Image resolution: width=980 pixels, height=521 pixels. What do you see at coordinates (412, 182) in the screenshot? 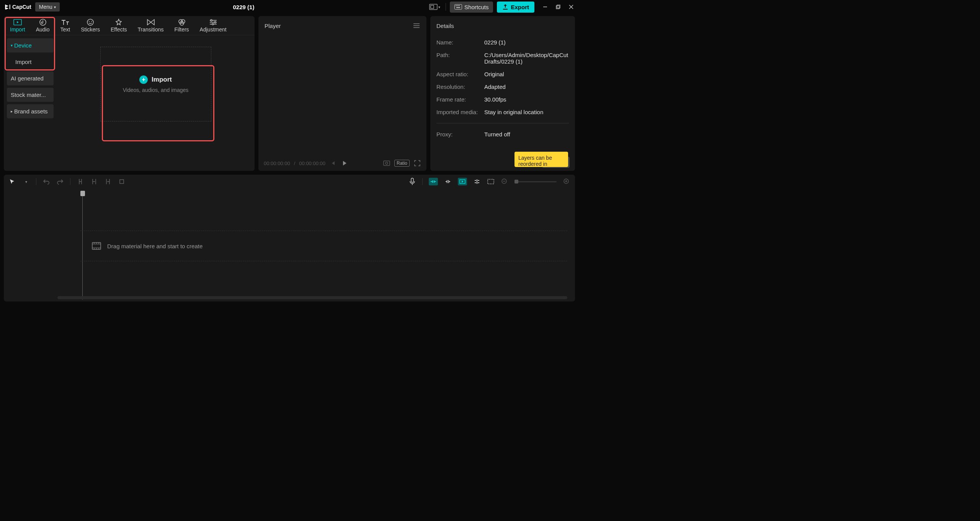
I see `microphone-button` at bounding box center [412, 182].